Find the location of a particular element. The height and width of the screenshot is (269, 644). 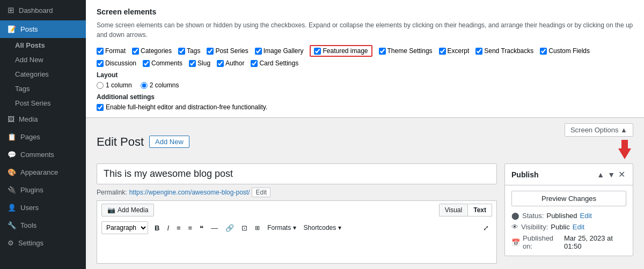

add-media-button: 📷 Add Media is located at coordinates (128, 210).